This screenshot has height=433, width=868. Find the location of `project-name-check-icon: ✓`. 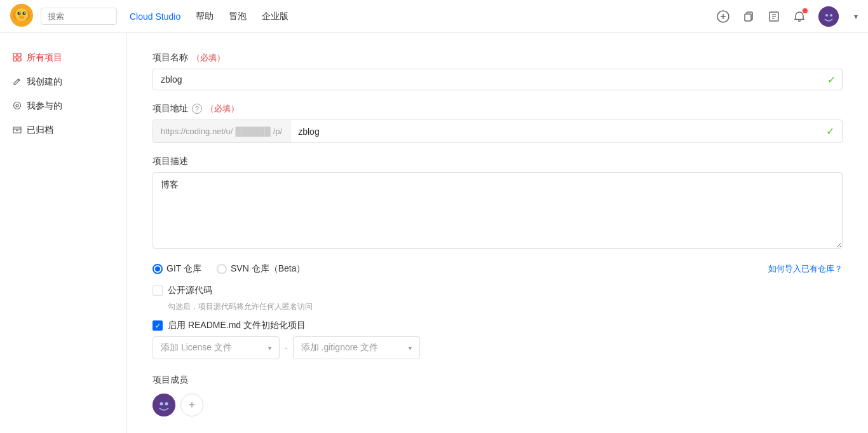

project-name-check-icon: ✓ is located at coordinates (831, 80).